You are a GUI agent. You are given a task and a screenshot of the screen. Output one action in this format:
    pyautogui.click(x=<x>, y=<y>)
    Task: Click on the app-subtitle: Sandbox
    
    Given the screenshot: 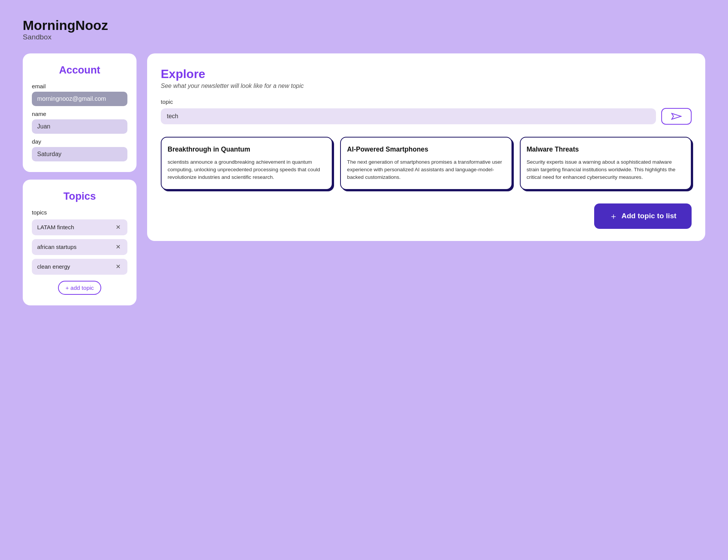 What is the action you would take?
    pyautogui.click(x=364, y=37)
    